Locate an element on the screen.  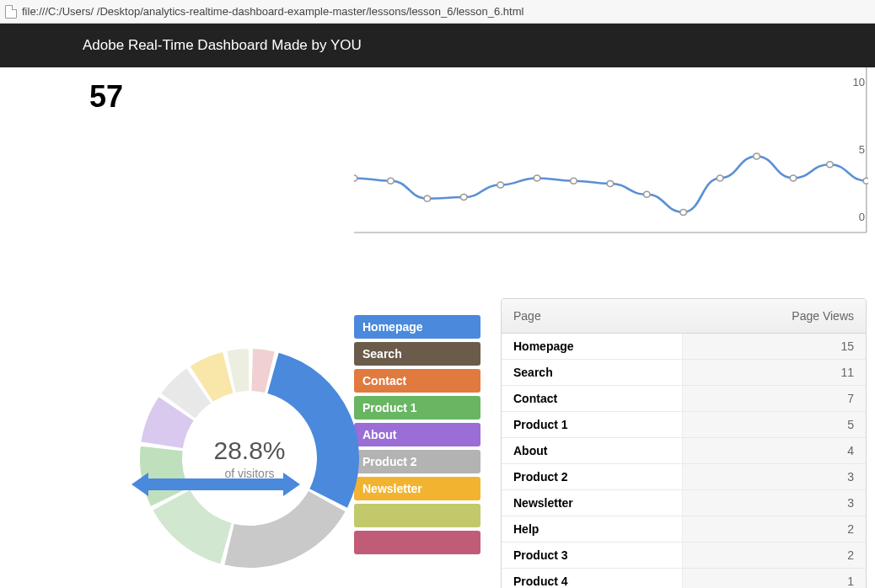
table-row: Homepage15 is located at coordinates (684, 347).